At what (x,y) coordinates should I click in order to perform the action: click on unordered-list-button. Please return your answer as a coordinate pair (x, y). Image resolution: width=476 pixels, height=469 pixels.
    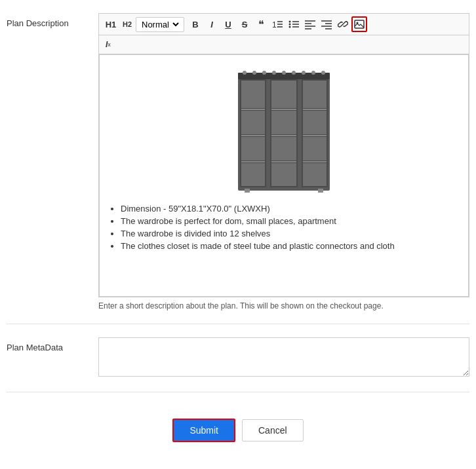
    Looking at the image, I should click on (294, 24).